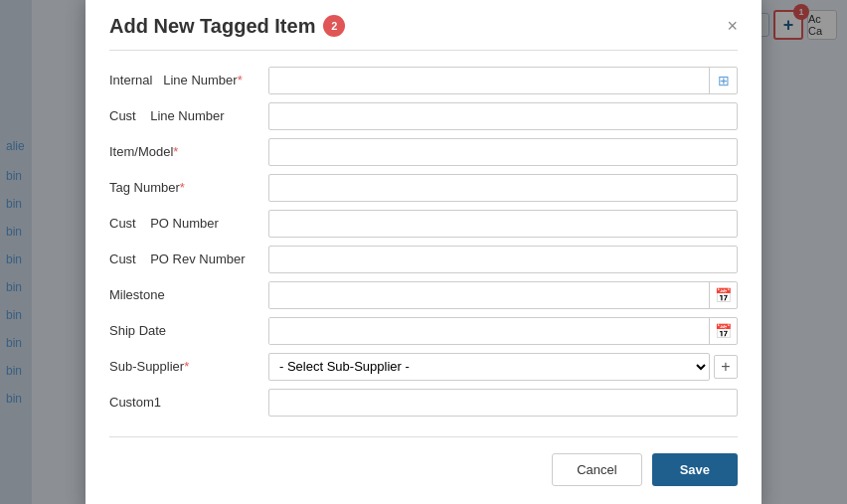  Describe the element at coordinates (334, 26) in the screenshot. I see `modal-badge: 2` at that location.